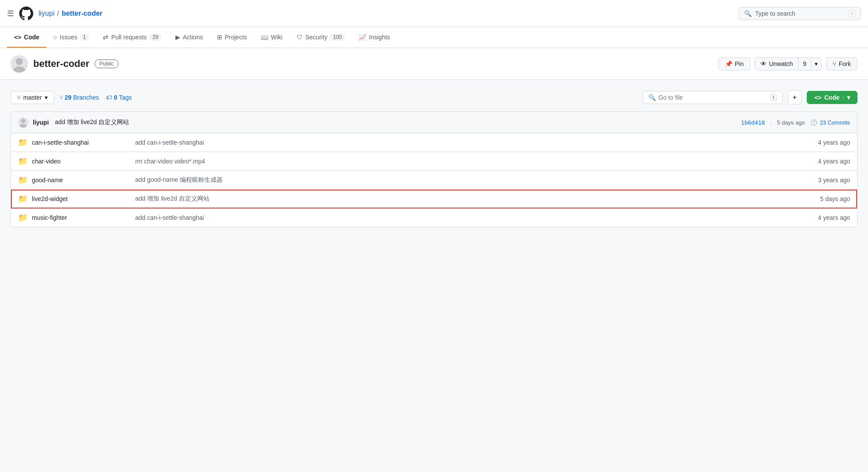  I want to click on table-row: 📁 can-i-settle-shanghai add can-i-settle…, so click(434, 142).